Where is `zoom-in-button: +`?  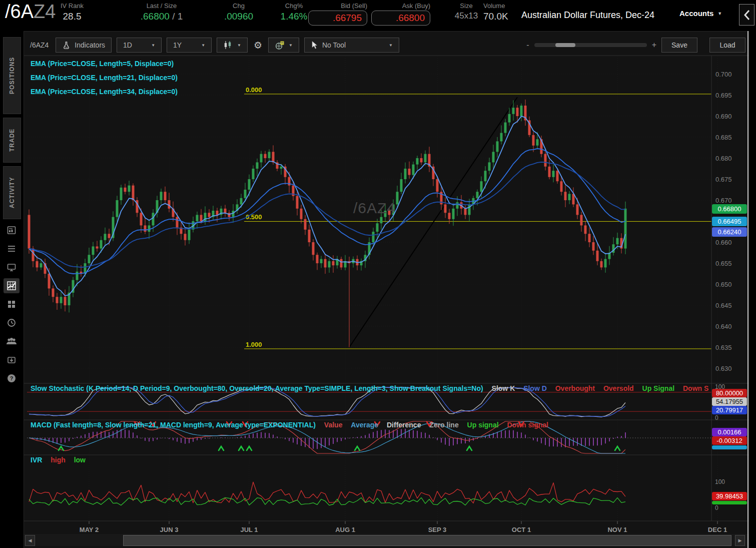
zoom-in-button: + is located at coordinates (654, 45).